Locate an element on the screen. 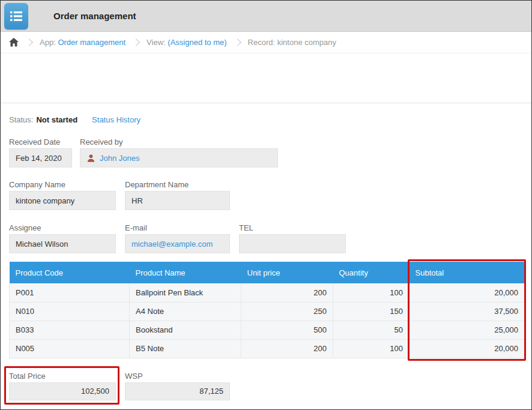 The height and width of the screenshot is (410, 532). company-name-label: Company Name is located at coordinates (62, 185).